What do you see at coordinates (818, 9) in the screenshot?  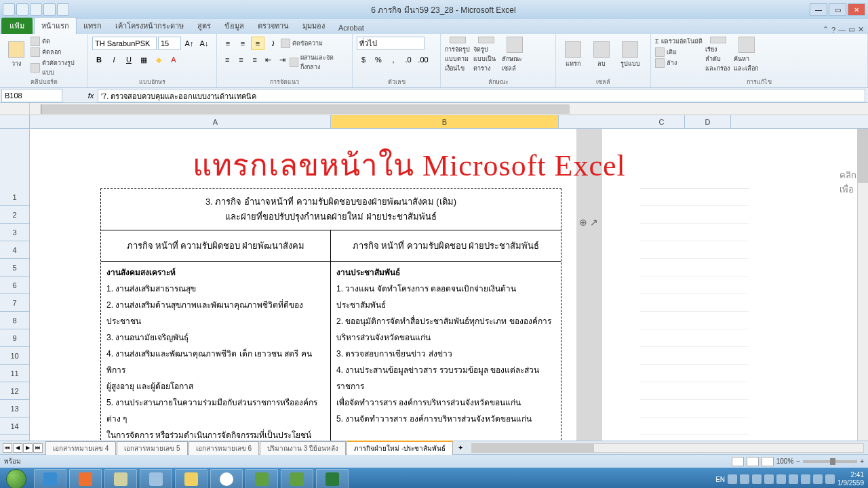 I see `minimize-button: —` at bounding box center [818, 9].